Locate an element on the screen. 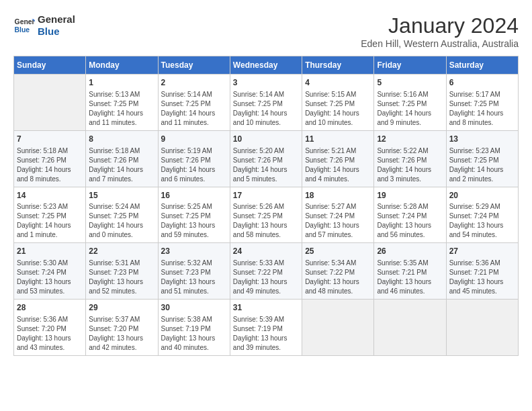  day-info: Sunrise: 5:19 AM Sunset: 7:26 PM Dayligh… is located at coordinates (194, 165).